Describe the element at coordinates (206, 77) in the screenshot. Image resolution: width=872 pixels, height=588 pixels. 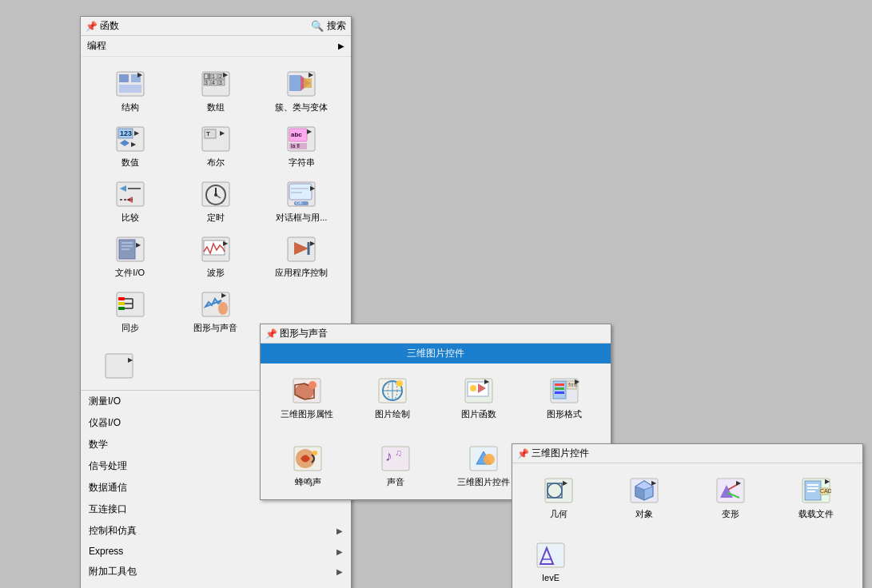
I see `svg-text: 8` at that location.